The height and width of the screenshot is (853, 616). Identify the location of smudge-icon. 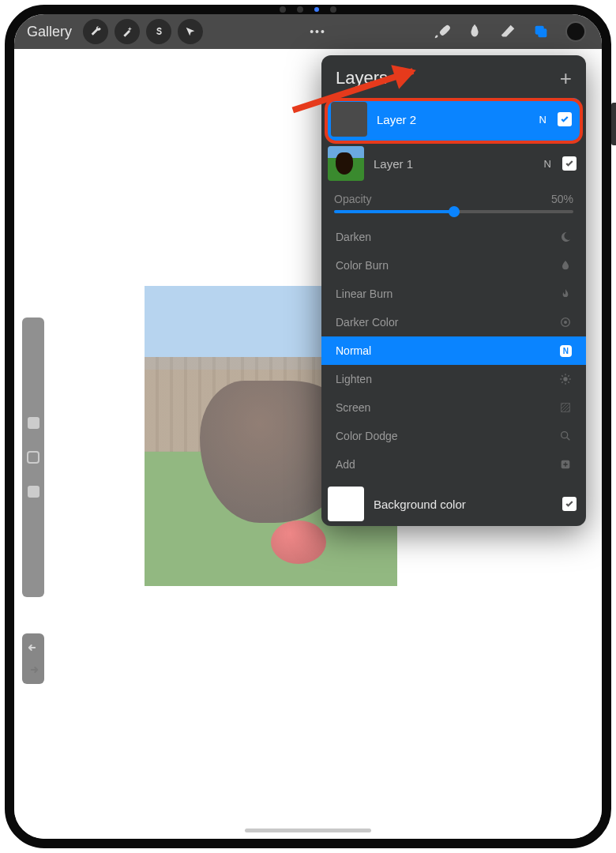
(475, 32).